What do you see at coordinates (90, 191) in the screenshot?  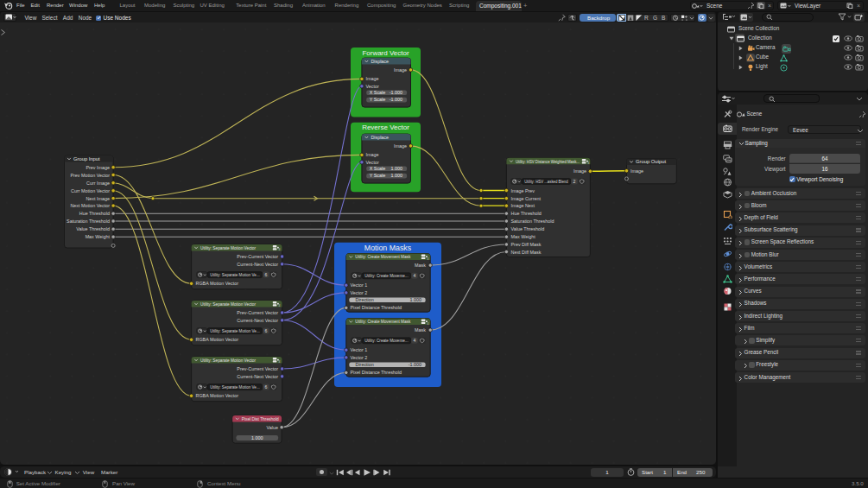 I see `svg-text: Curr Motion Vector` at bounding box center [90, 191].